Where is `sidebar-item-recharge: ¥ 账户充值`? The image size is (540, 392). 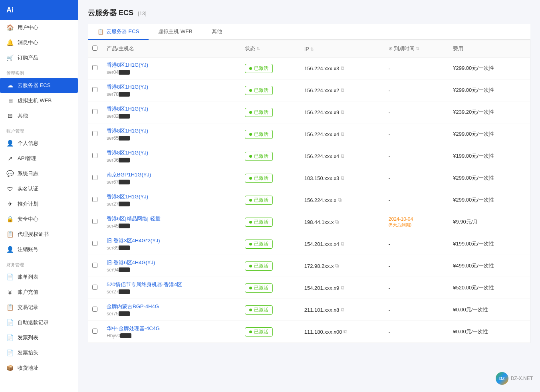
sidebar-item-recharge: ¥ 账户充值 is located at coordinates (39, 292).